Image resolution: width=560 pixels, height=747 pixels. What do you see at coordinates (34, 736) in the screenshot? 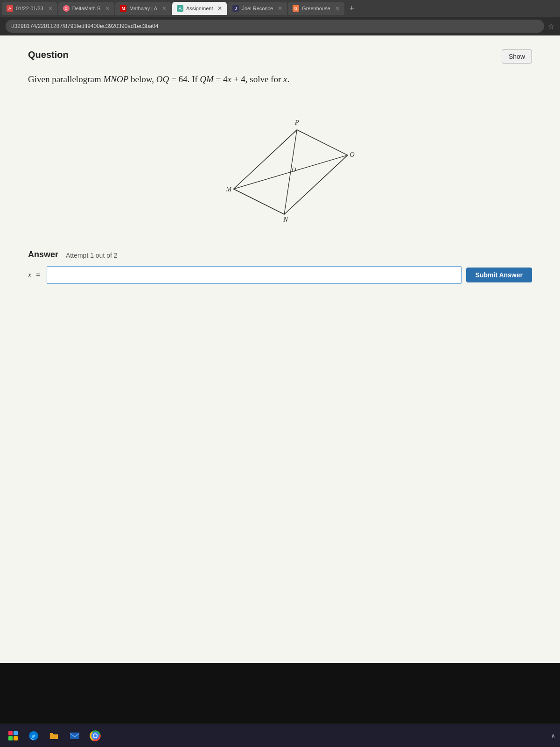
I see `edge-icon` at bounding box center [34, 736].